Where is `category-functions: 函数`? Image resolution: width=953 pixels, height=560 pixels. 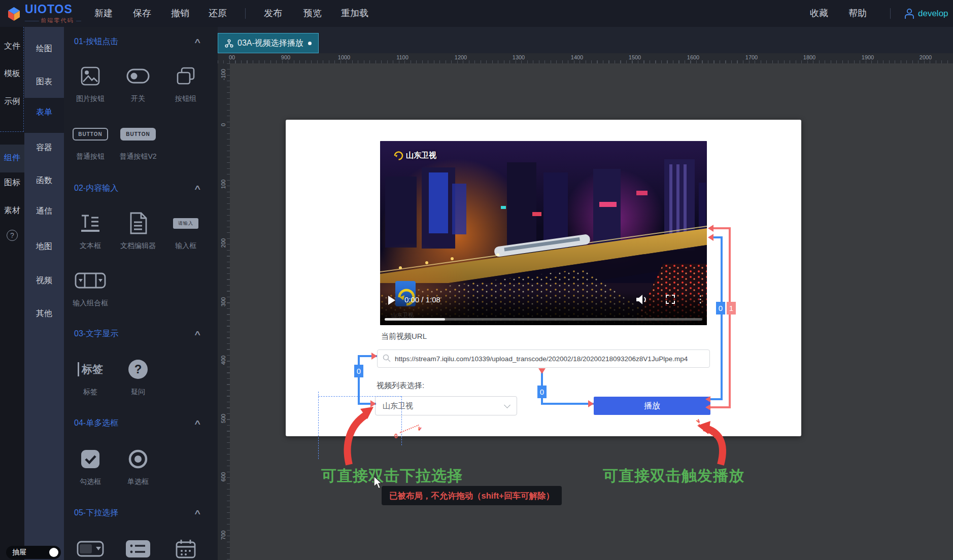
category-functions: 函数 is located at coordinates (44, 181).